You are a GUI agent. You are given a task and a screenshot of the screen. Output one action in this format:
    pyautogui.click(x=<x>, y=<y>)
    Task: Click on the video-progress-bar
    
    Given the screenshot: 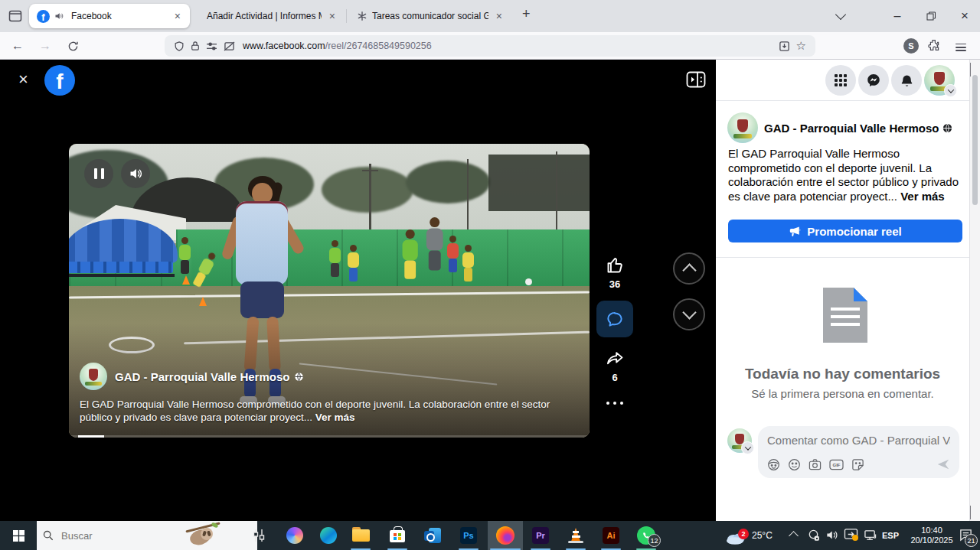 What is the action you would take?
    pyautogui.click(x=329, y=436)
    